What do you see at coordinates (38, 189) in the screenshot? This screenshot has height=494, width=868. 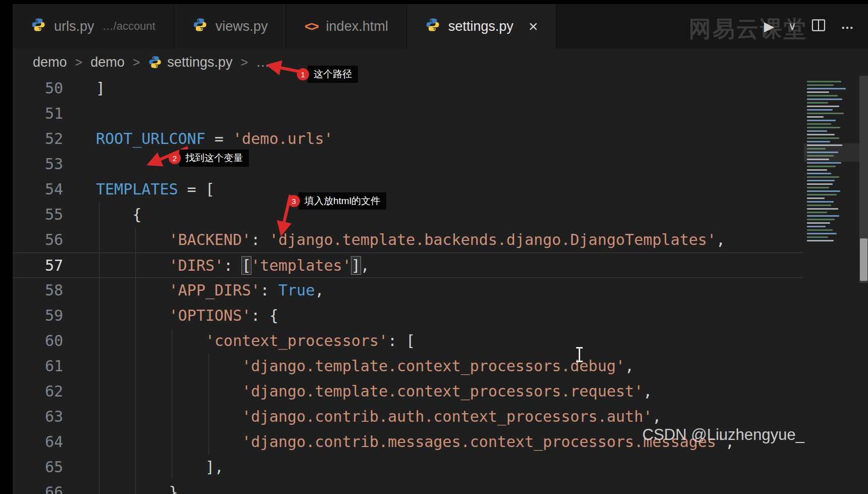 I see `line-number: 54` at bounding box center [38, 189].